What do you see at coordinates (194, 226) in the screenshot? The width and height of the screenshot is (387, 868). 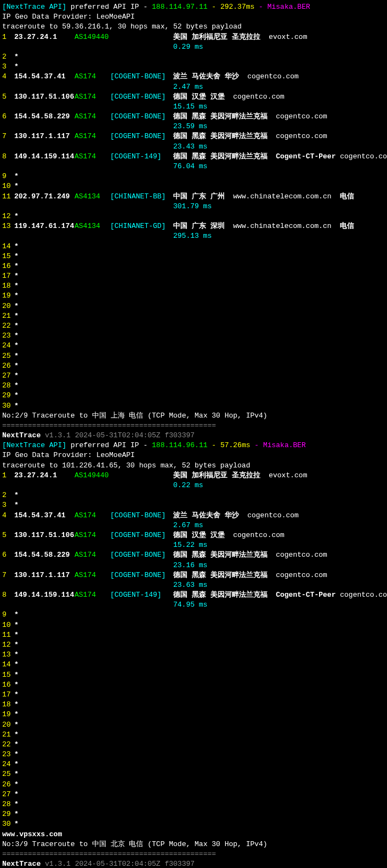 I see `hop-row: 13119.147.61.174AS4134[CHINANET-GD]中国 广东…` at bounding box center [194, 226].